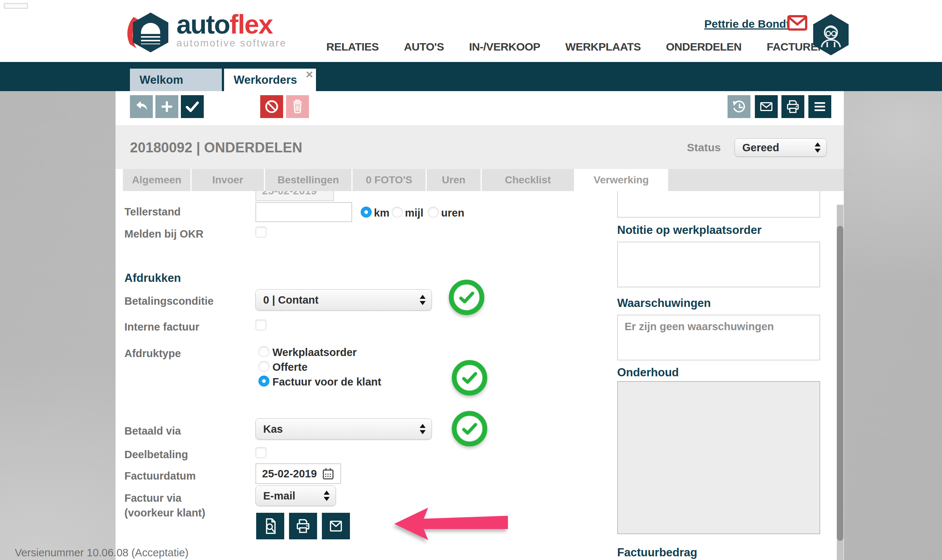 This screenshot has width=942, height=560. What do you see at coordinates (303, 526) in the screenshot?
I see `print-invoice-button` at bounding box center [303, 526].